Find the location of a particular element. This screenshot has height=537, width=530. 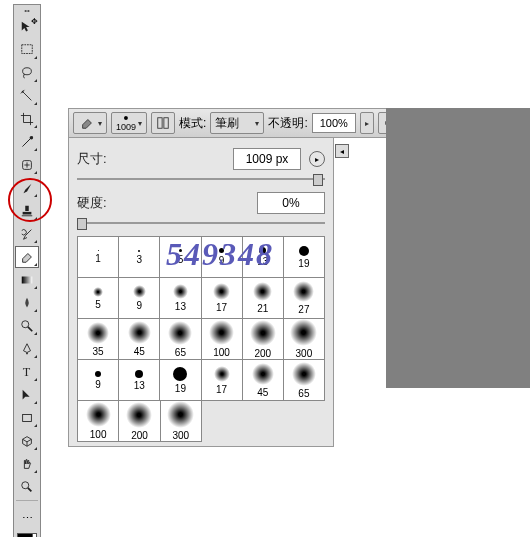

path-select-tool is located at coordinates (27, 395).